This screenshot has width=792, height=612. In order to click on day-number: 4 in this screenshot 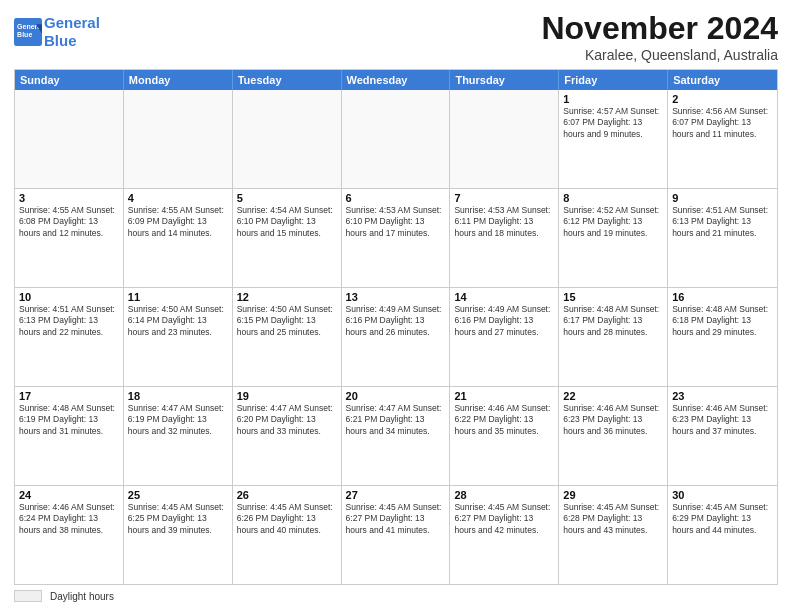, I will do `click(178, 198)`.